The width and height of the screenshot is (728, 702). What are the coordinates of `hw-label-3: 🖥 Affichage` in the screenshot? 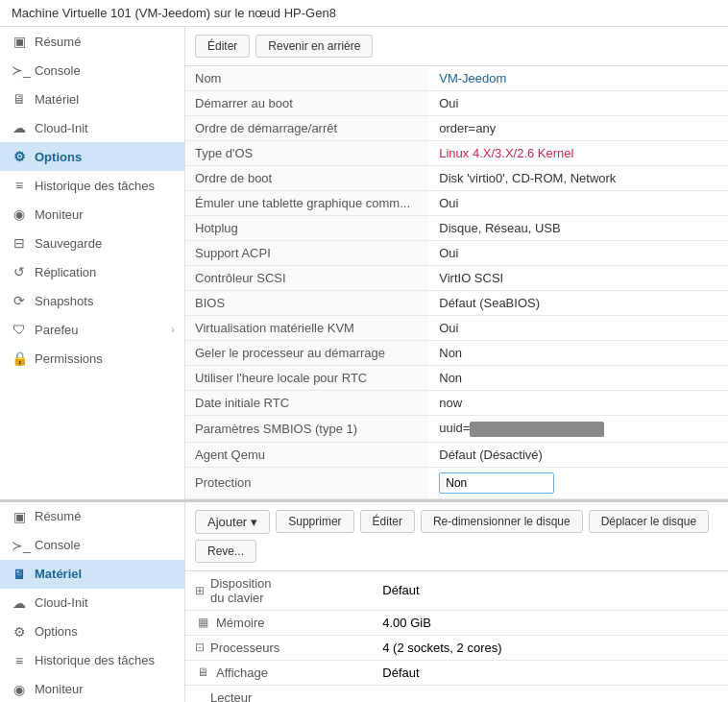 It's located at (236, 672).